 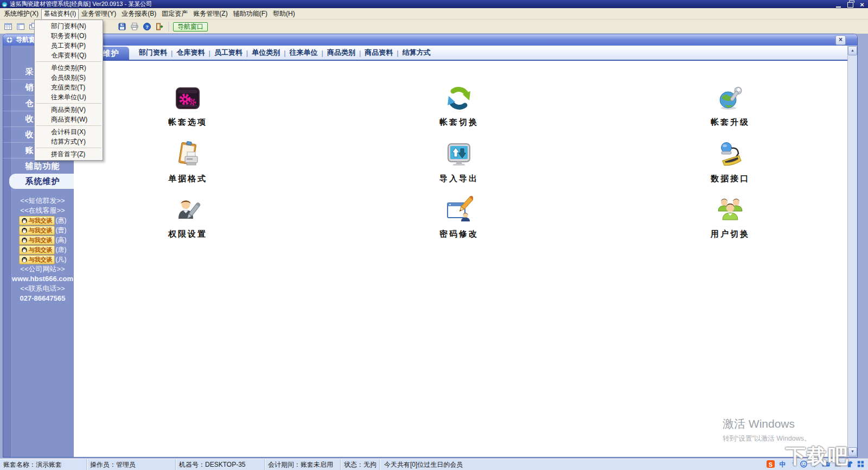 What do you see at coordinates (43, 465) in the screenshot?
I see `status-field: 账套名称：演示账套` at bounding box center [43, 465].